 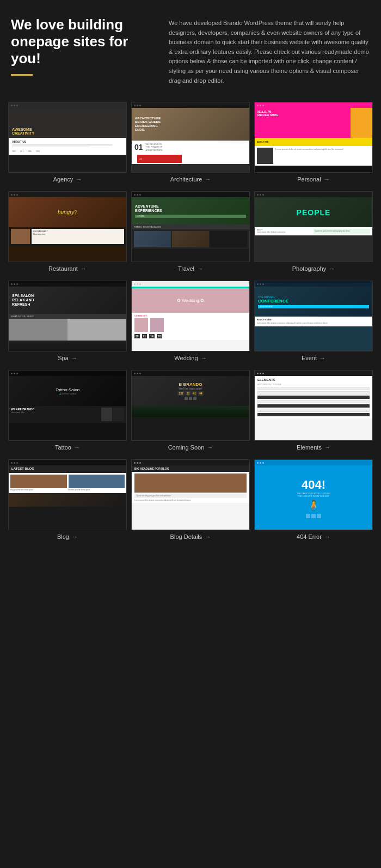 What do you see at coordinates (190, 48) in the screenshot?
I see `header-section: We love building onepage sites for you! …` at bounding box center [190, 48].